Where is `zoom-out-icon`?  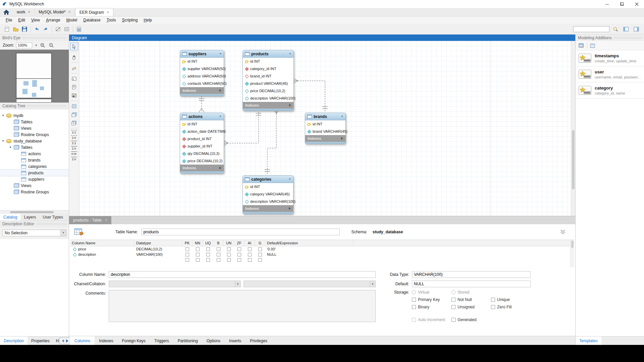
zoom-out-icon is located at coordinates (52, 45).